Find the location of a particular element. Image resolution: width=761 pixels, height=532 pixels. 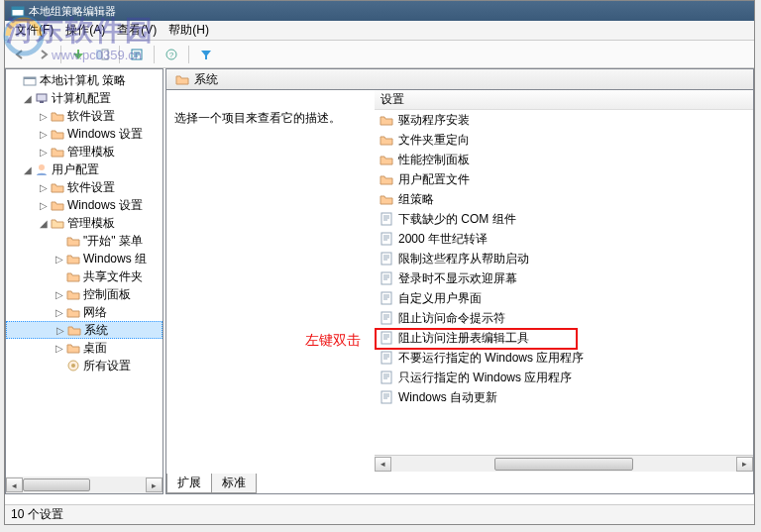

up-button is located at coordinates (78, 54).